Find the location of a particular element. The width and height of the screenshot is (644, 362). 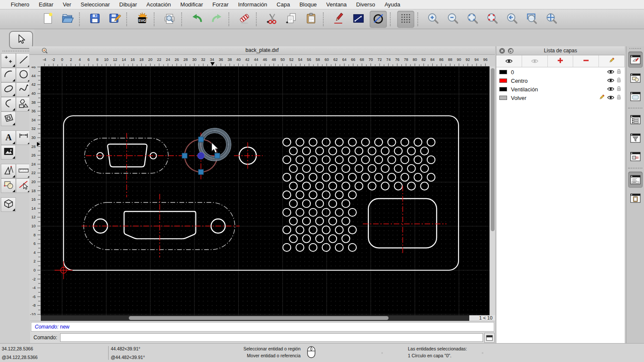

sidebar-drag-handle is located at coordinates (635, 48).